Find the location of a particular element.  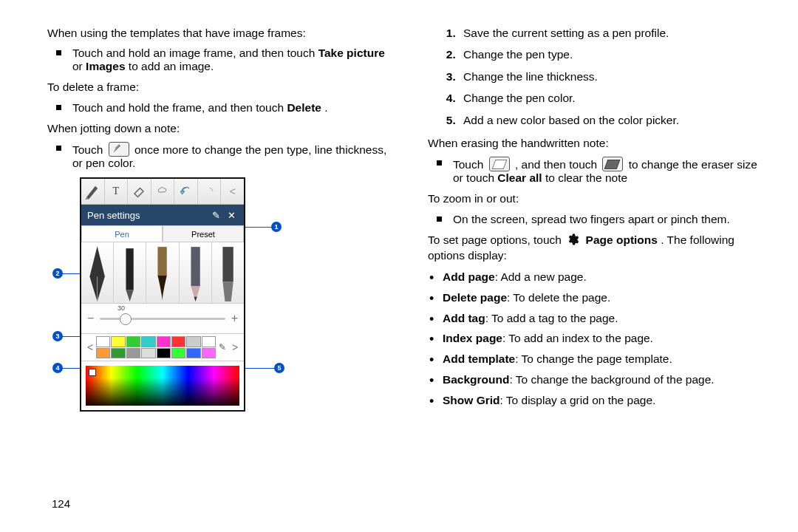

pen-tabs: Pen Preset is located at coordinates (163, 233).